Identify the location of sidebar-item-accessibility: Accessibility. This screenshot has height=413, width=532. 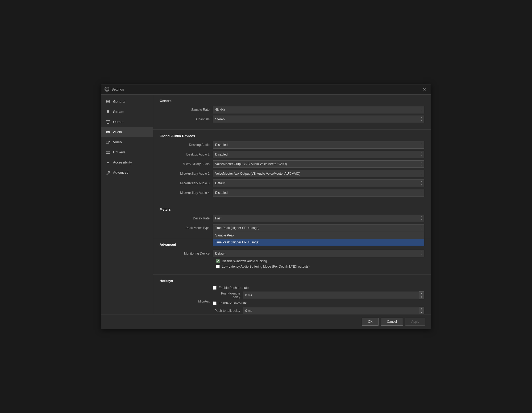
(127, 162).